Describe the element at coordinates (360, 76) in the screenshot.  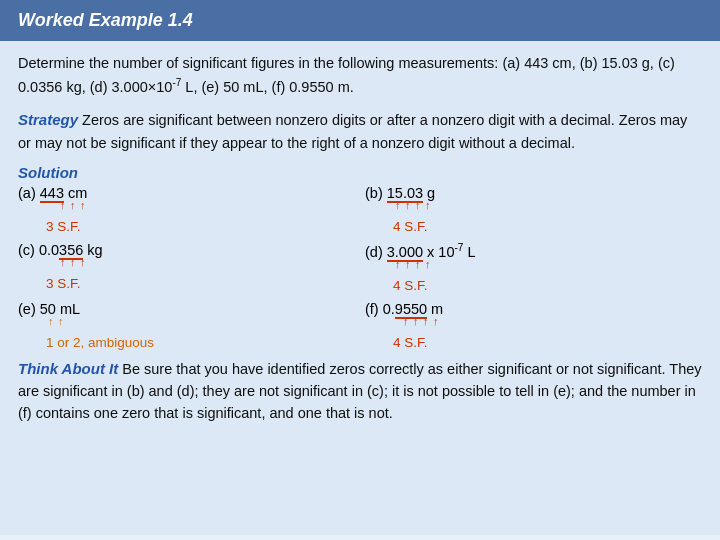
I see `problem-statement: Determine the number of significant figu…` at that location.